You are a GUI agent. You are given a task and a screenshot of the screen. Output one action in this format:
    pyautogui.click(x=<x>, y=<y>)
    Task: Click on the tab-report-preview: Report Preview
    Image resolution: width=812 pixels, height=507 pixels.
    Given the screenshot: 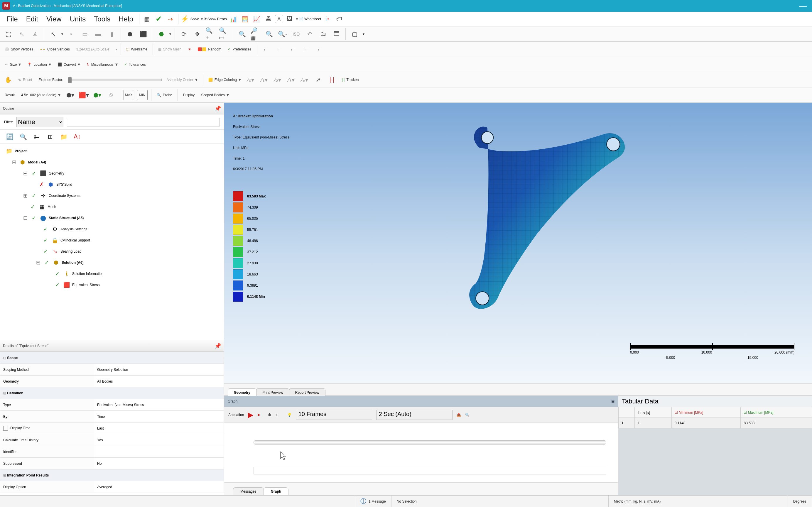 What is the action you would take?
    pyautogui.click(x=307, y=392)
    